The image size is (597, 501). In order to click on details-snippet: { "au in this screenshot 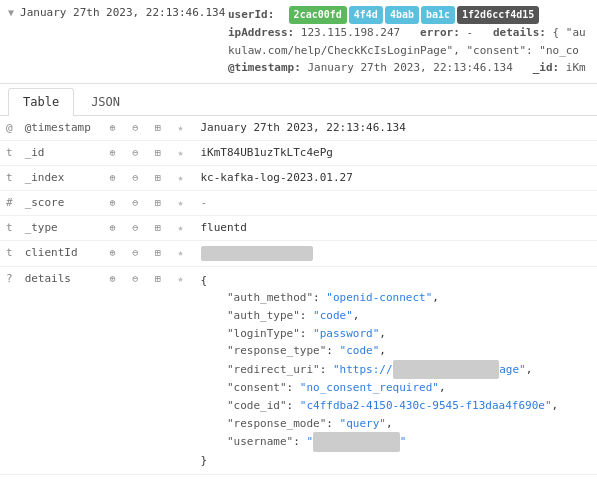, I will do `click(570, 32)`.